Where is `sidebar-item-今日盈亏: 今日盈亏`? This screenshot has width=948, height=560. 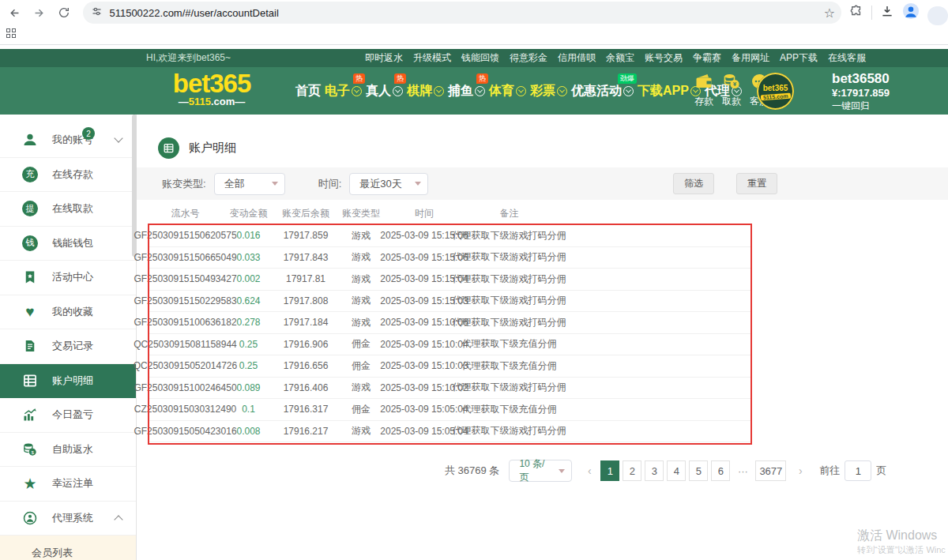 sidebar-item-今日盈亏: 今日盈亏 is located at coordinates (68, 415).